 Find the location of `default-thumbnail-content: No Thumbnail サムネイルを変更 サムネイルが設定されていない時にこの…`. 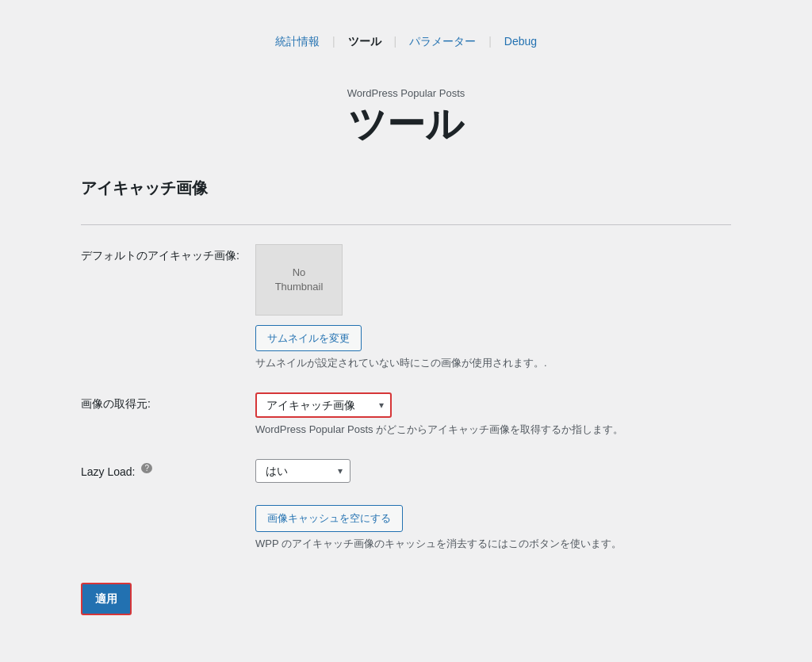

default-thumbnail-content: No Thumbnail サムネイルを変更 サムネイルが設定されていない時にこの… is located at coordinates (493, 308).